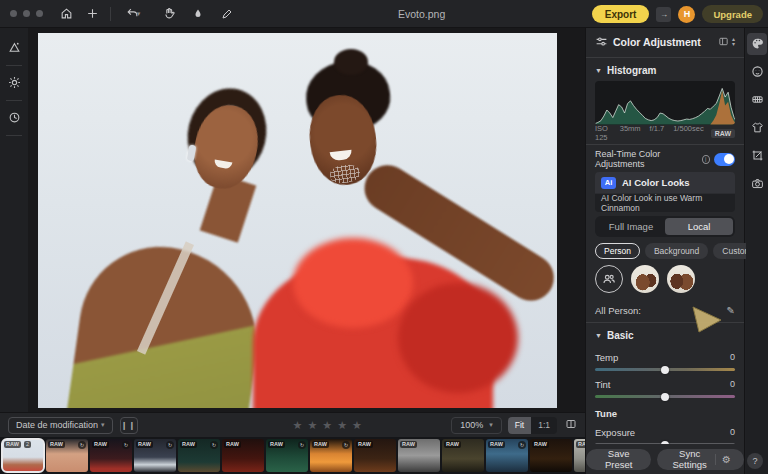 The width and height of the screenshot is (768, 474). Describe the element at coordinates (631, 226) in the screenshot. I see `scope-tab-full-image: Full Image` at that location.